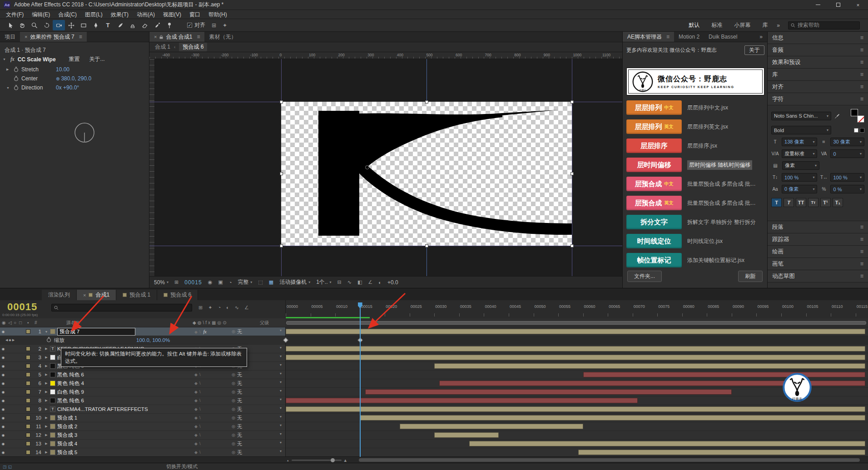 This screenshot has height=470, width=868. Describe the element at coordinates (848, 153) in the screenshot. I see `tracking-dropdown: 0▾` at that location.